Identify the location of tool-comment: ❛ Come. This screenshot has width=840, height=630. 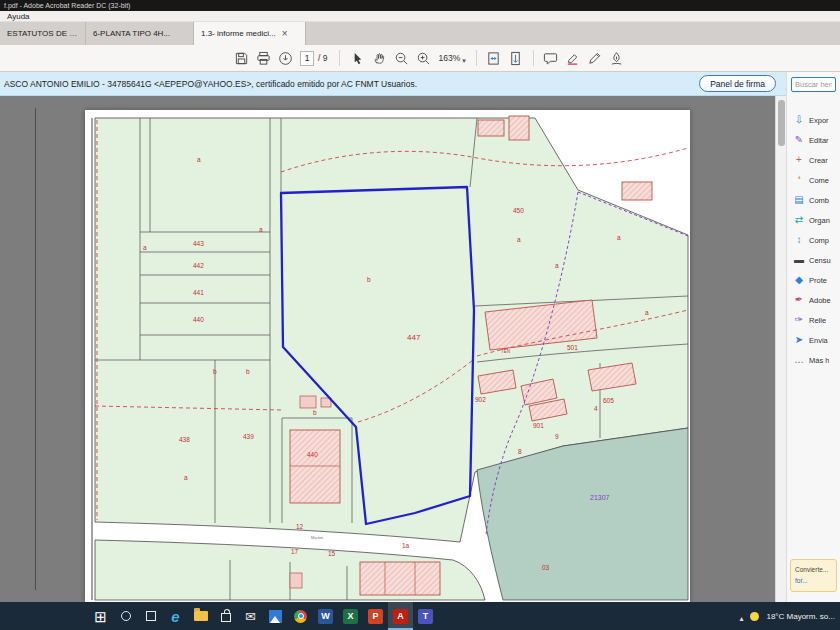
(814, 180).